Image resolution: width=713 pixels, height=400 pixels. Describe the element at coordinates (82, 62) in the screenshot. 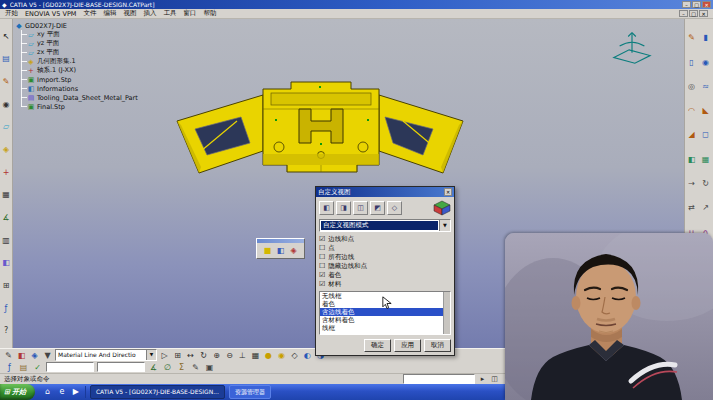

I see `tree-item-geoset: ◈ 几何图形集.1` at that location.